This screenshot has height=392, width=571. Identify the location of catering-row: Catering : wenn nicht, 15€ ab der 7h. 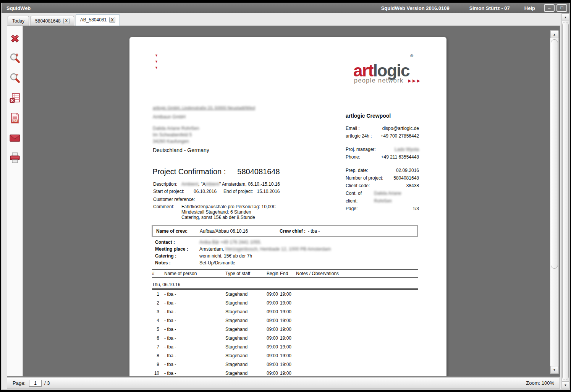
(243, 256).